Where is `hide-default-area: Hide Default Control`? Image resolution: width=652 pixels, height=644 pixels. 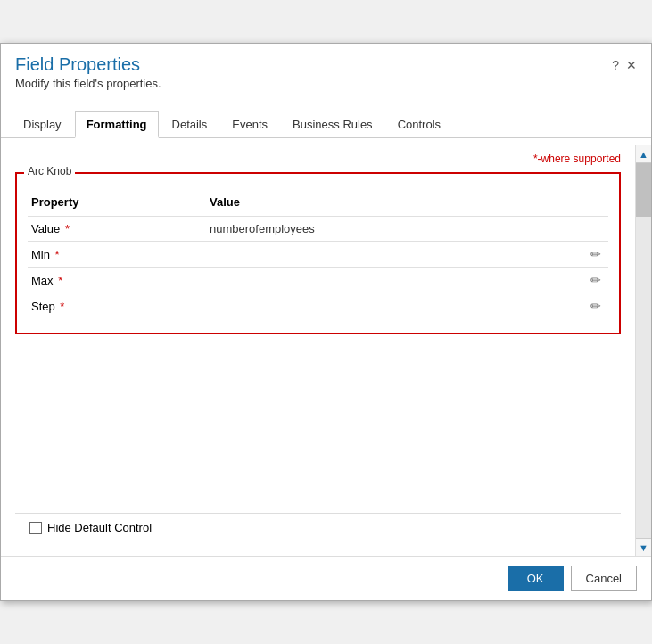
hide-default-area: Hide Default Control is located at coordinates (318, 527).